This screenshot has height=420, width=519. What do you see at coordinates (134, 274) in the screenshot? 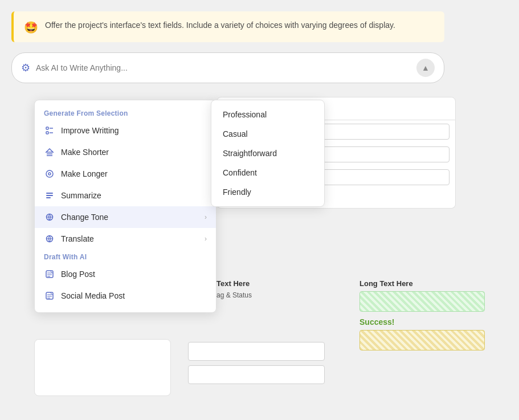
I see `blog-post-label: Blog Post` at bounding box center [134, 274].